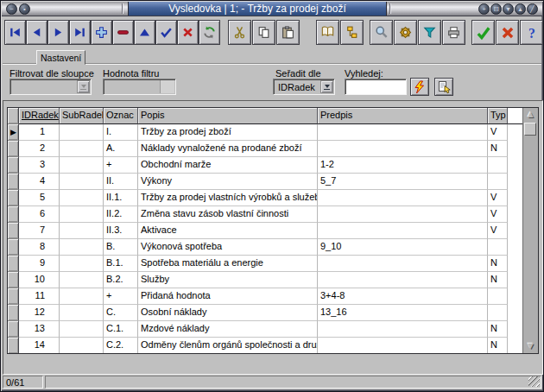 Image resolution: width=544 pixels, height=392 pixels. Describe the element at coordinates (40, 116) in the screenshot. I see `column-header-idradek: IDRadek` at that location.